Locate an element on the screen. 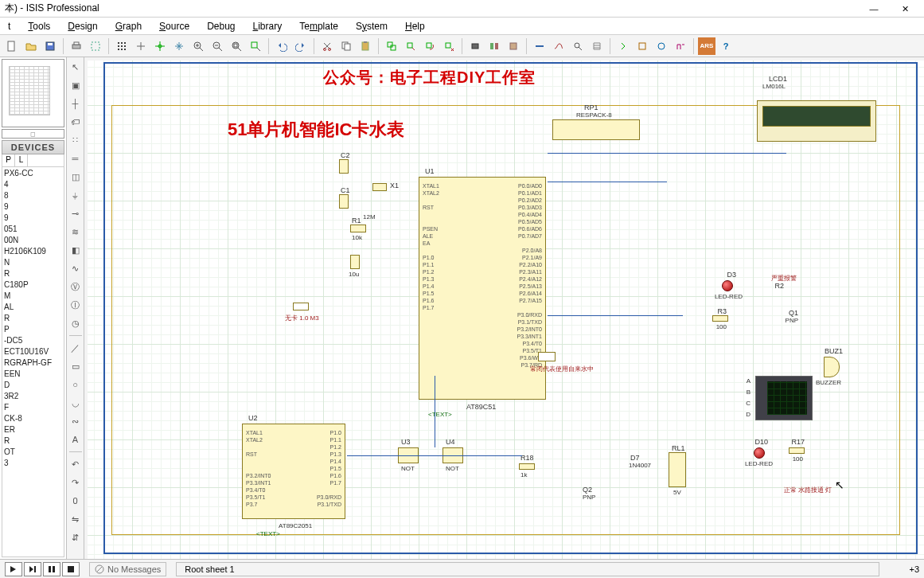 The image size is (924, 578). device-item: ECT10U16V is located at coordinates (33, 352).